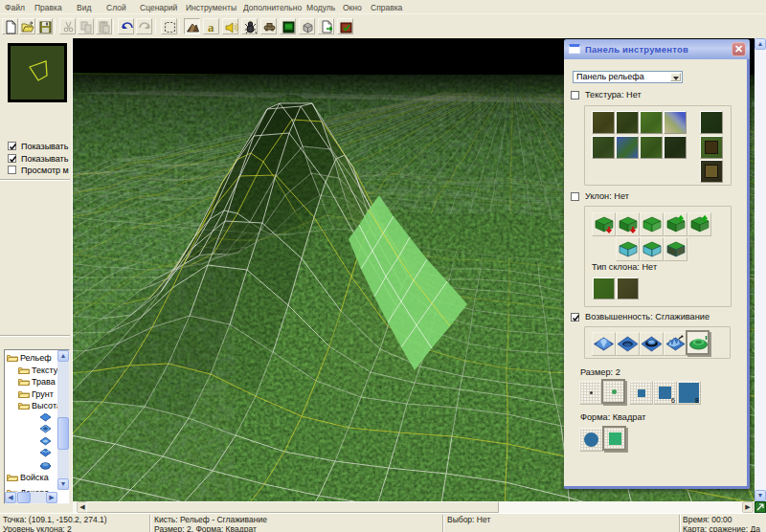 This screenshot has width=766, height=532. What do you see at coordinates (211, 27) in the screenshot?
I see `svg-text: a` at bounding box center [211, 27].